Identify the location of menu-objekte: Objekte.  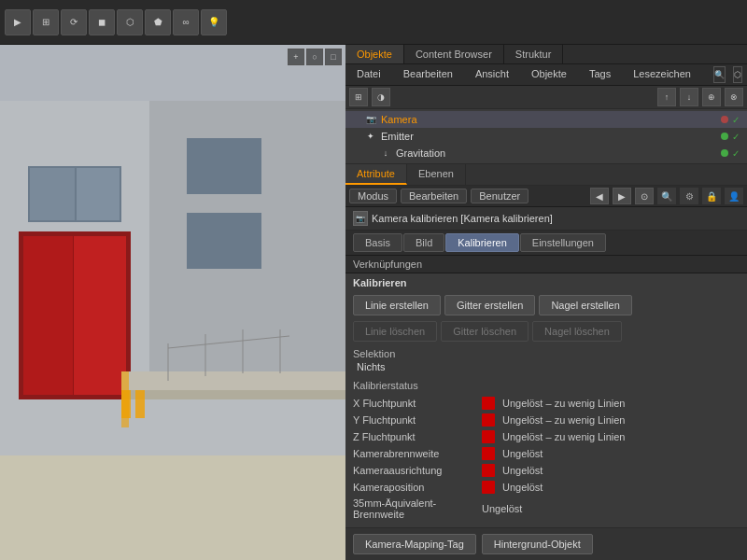
(549, 75).